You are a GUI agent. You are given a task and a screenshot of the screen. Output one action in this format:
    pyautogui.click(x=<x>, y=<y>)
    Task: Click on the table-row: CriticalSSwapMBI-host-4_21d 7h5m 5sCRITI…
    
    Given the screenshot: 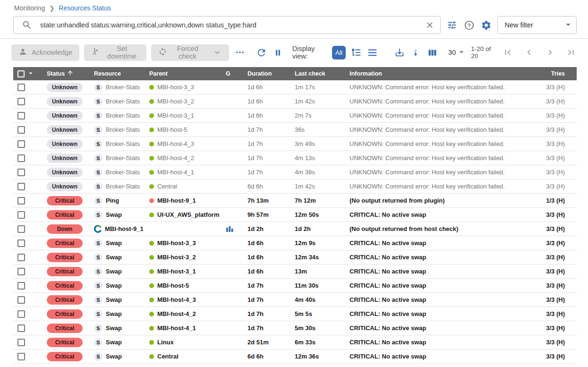 What is the action you would take?
    pyautogui.click(x=295, y=314)
    